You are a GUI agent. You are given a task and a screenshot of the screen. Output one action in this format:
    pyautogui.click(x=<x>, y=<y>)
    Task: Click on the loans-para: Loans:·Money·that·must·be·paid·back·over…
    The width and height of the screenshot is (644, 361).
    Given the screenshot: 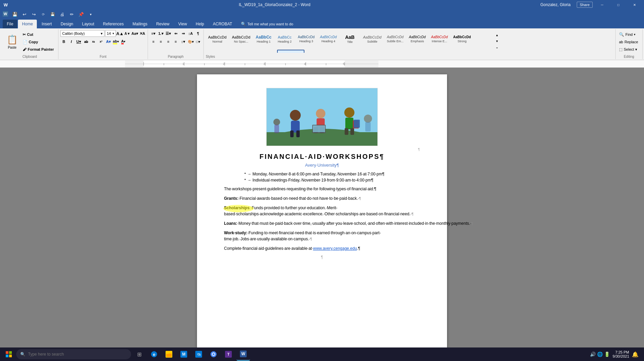 What is the action you would take?
    pyautogui.click(x=322, y=223)
    